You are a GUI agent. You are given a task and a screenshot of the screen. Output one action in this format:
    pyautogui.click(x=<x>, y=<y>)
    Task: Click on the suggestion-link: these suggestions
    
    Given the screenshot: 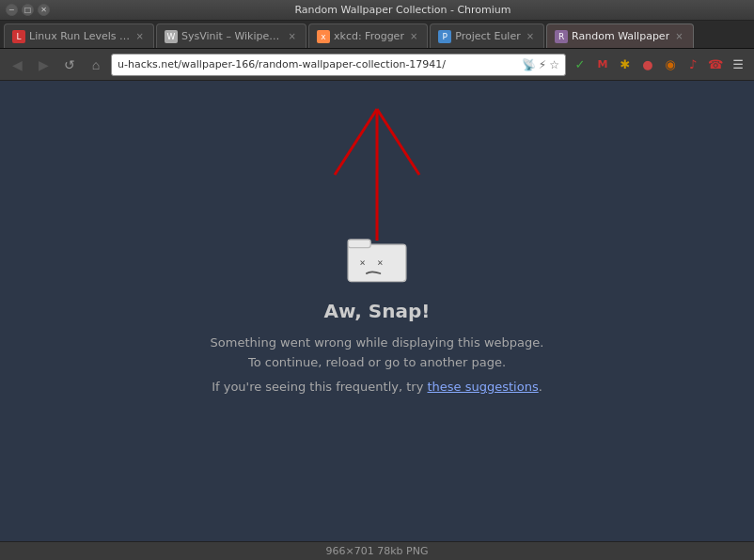 What is the action you would take?
    pyautogui.click(x=483, y=387)
    